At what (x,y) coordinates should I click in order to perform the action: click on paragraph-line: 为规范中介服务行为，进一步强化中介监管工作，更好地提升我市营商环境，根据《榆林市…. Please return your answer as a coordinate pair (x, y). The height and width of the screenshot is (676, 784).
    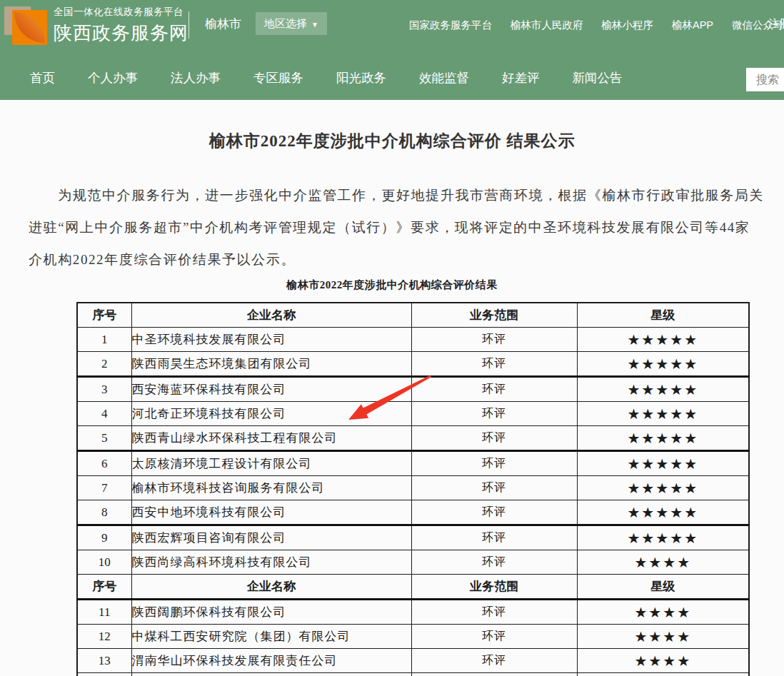
    Looking at the image, I should click on (406, 196).